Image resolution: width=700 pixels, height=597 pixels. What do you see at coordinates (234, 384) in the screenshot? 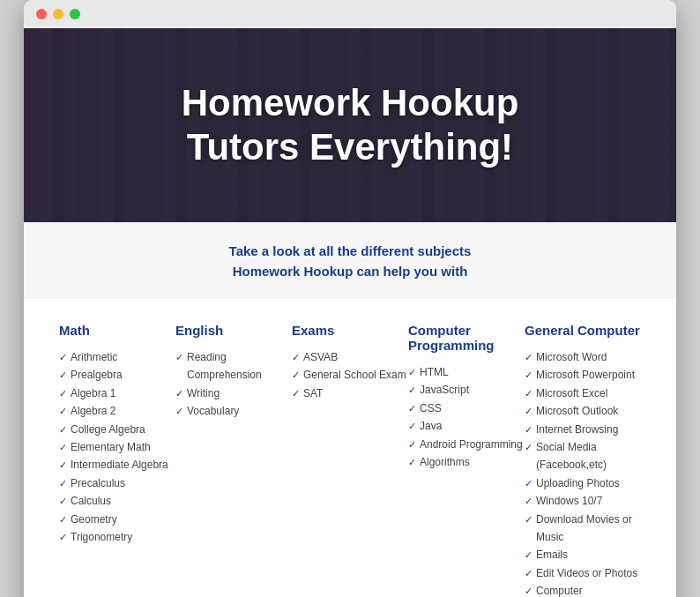
I see `english-list: Reading Comprehension Writing Vocabulary` at bounding box center [234, 384].